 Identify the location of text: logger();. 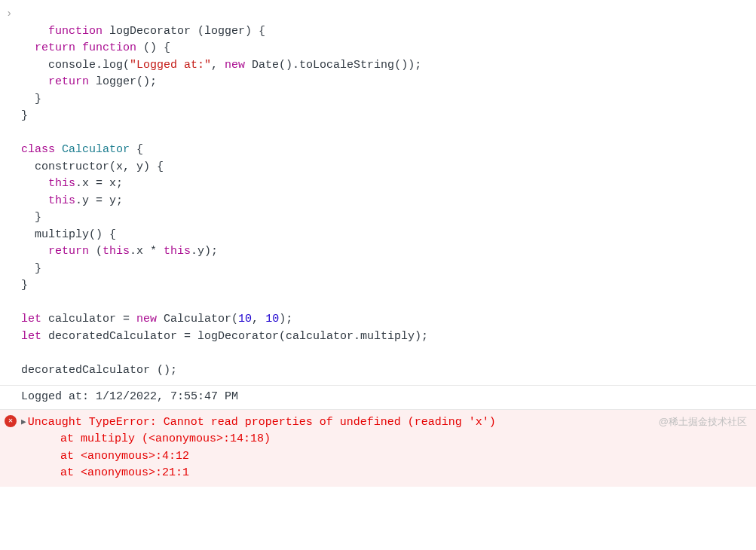
(123, 81).